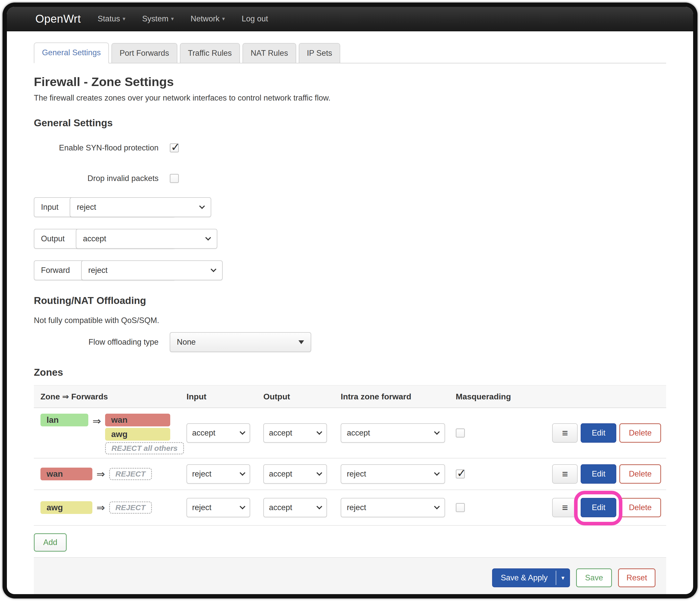 The height and width of the screenshot is (601, 700). Describe the element at coordinates (58, 19) in the screenshot. I see `openwrt-brand: OpenWrt` at that location.